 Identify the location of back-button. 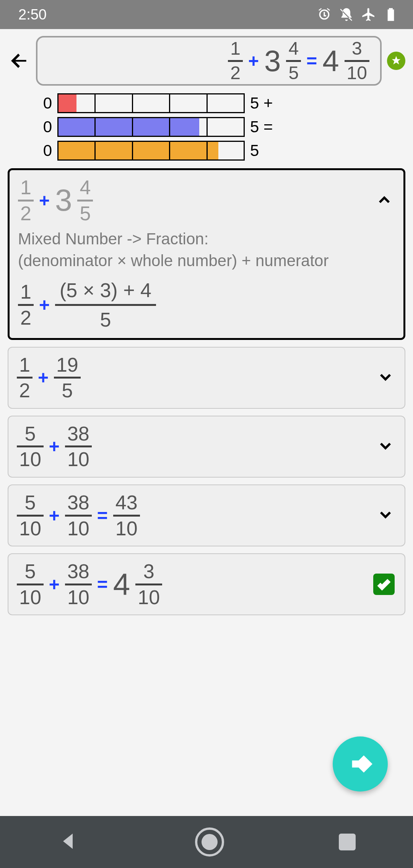
(19, 61).